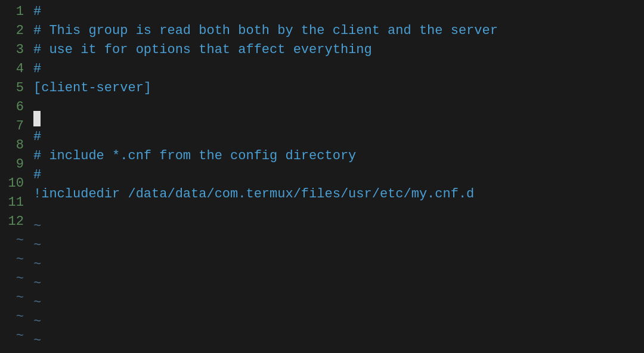  I want to click on line-num-tilde-5: ~, so click(14, 317).